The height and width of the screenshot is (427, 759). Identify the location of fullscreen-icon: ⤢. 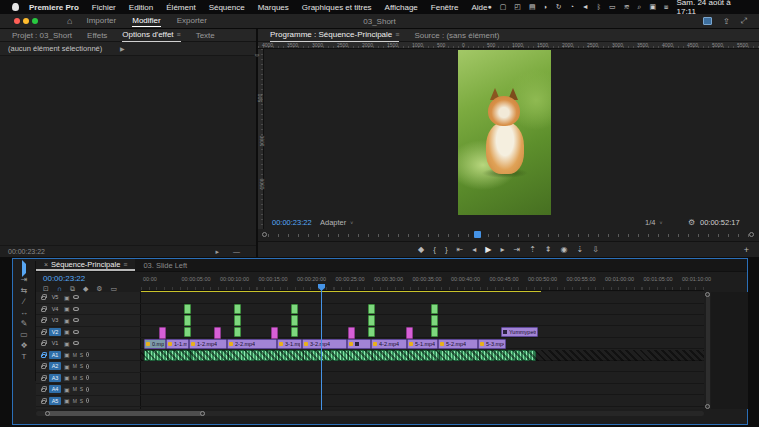
(744, 21).